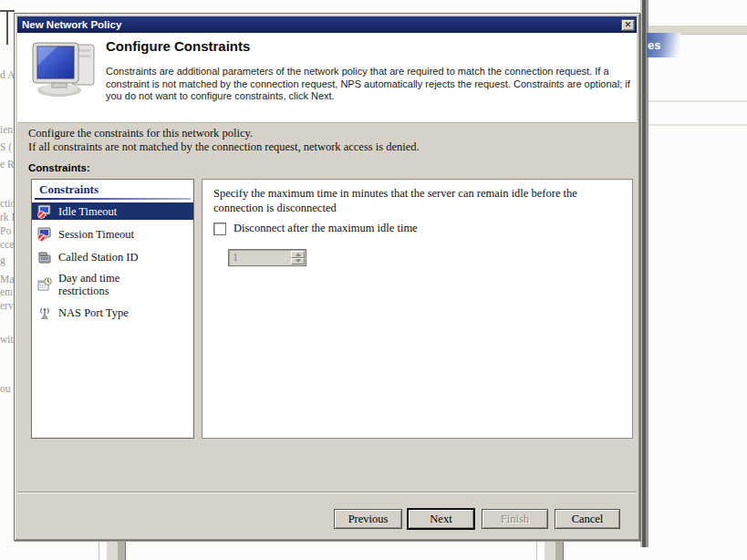 This screenshot has width=747, height=560. What do you see at coordinates (326, 228) in the screenshot?
I see `disconnect-checkbox-label: Disconnect after the maximum idle time` at bounding box center [326, 228].